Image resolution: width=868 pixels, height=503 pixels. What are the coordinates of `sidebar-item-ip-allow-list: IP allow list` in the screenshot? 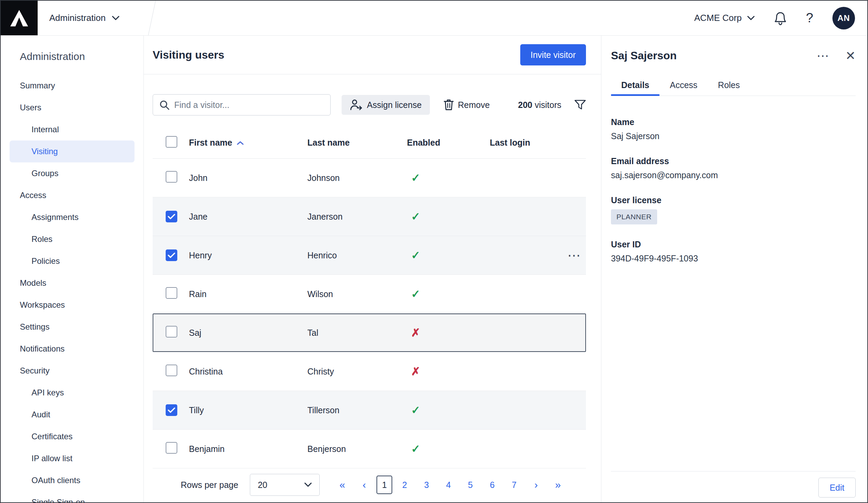 It's located at (72, 459).